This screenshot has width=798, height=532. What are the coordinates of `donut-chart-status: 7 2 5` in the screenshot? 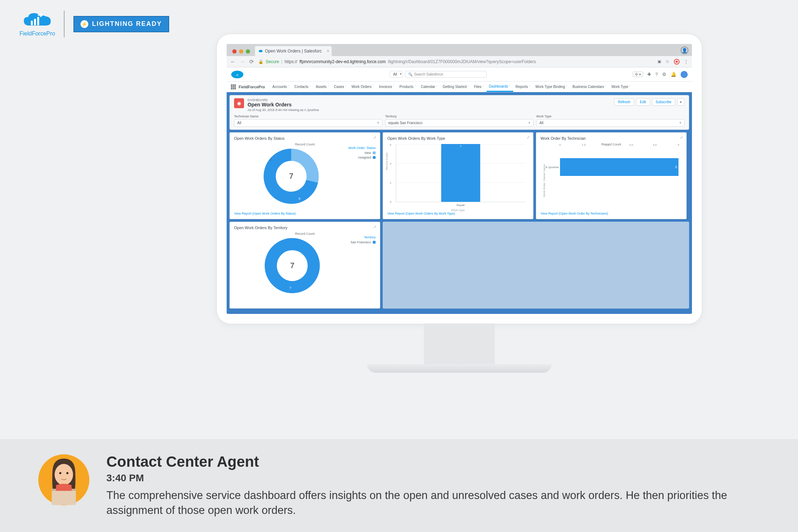 It's located at (291, 176).